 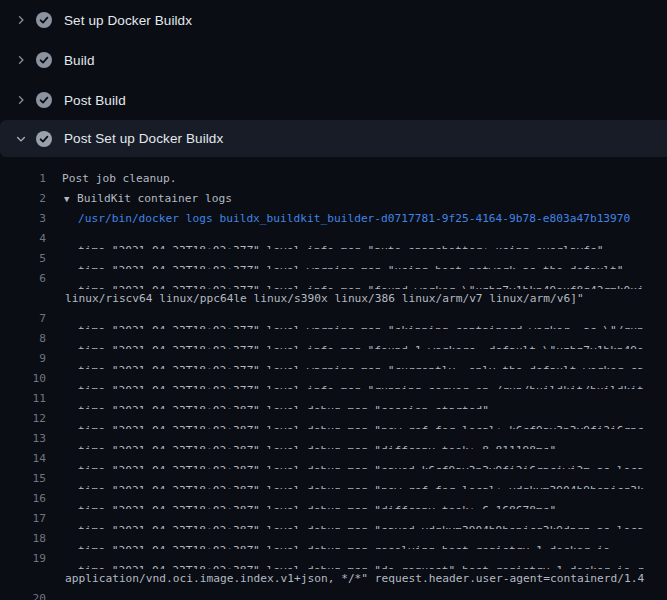 I want to click on log-text: application/vnd.oci.image.index.v1+json,…, so click(x=345, y=579).